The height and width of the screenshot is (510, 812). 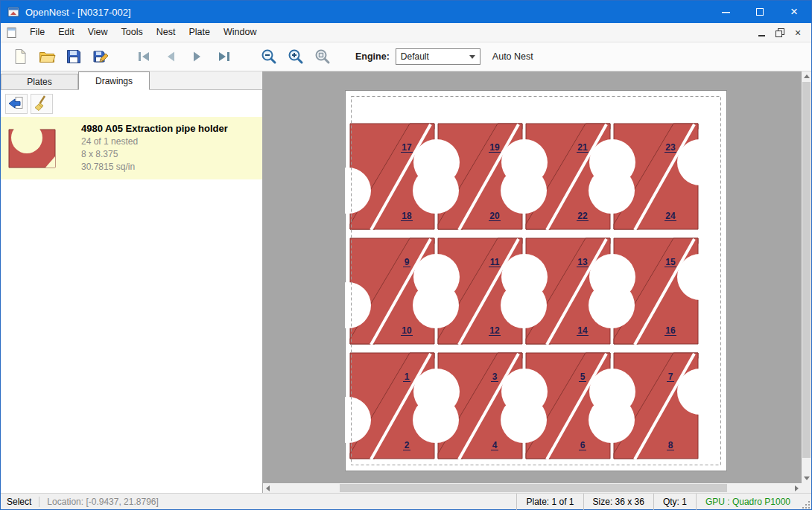 What do you see at coordinates (131, 103) in the screenshot?
I see `drawings-toolbar` at bounding box center [131, 103].